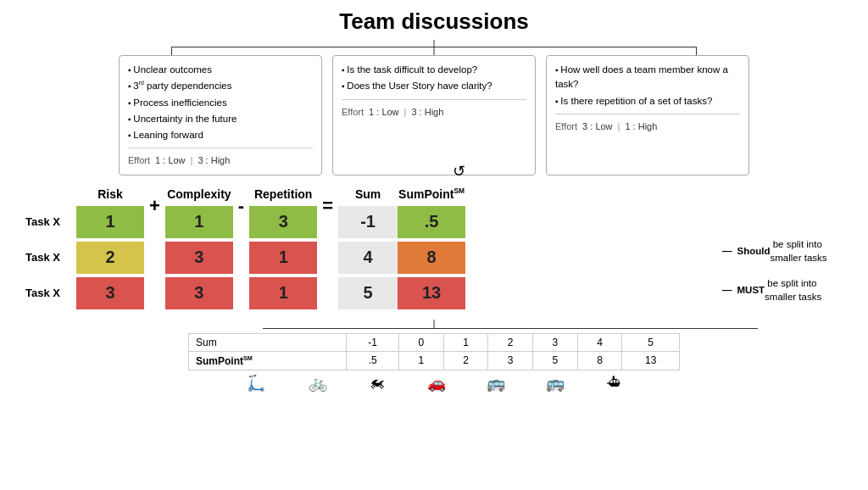 The image size is (868, 490). What do you see at coordinates (779, 245) in the screenshot?
I see `annotations: Should be split into smaller tasks MUST …` at bounding box center [779, 245].